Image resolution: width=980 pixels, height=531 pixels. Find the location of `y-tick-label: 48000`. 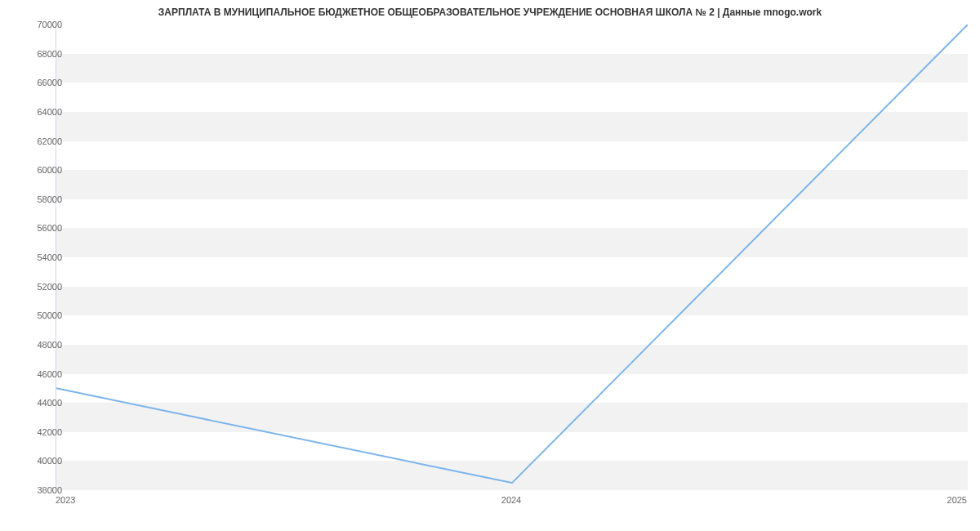

y-tick-label: 48000 is located at coordinates (38, 345).